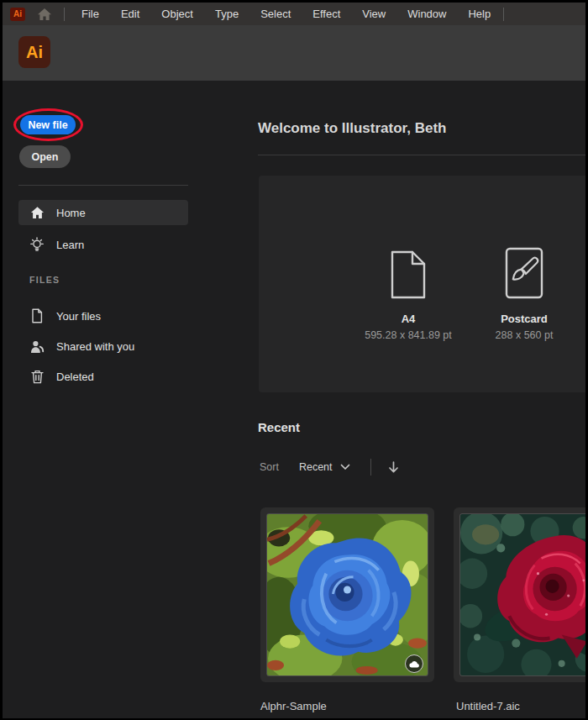 The image size is (588, 720). I want to click on sort-divider, so click(371, 467).